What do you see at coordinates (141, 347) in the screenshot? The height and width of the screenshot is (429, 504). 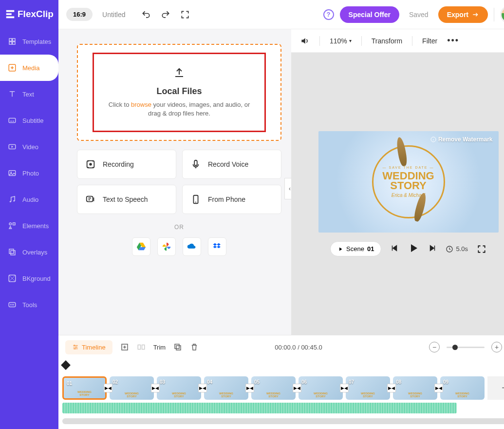 I see `split-button` at bounding box center [141, 347].